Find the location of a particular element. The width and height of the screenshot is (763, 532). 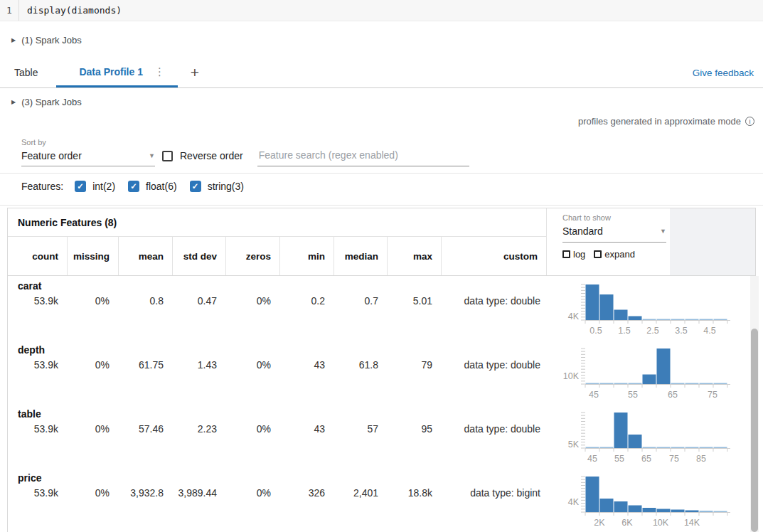

svg-text: 5K is located at coordinates (574, 445).